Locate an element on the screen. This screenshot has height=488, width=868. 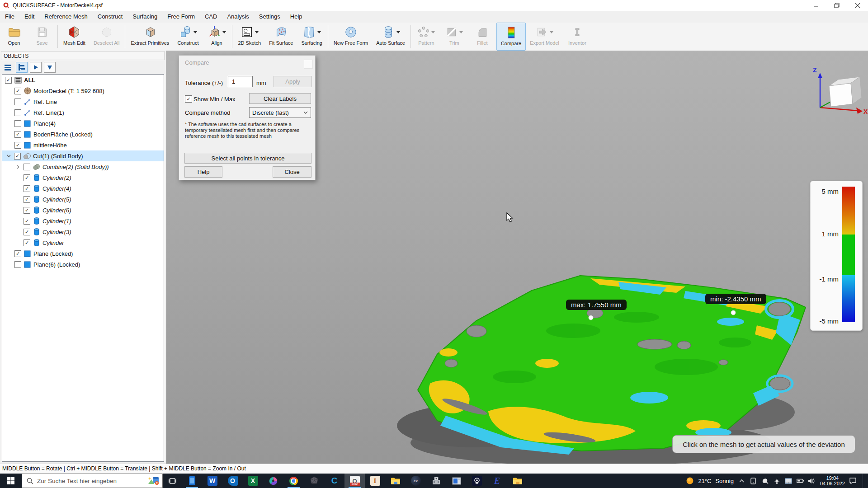
auto-surface-button: Auto Surface is located at coordinates (391, 37).